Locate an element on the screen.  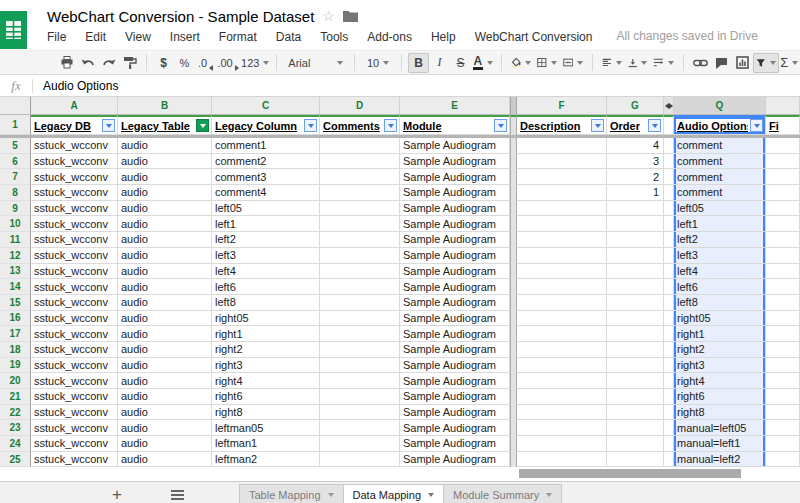
column-header-D: D is located at coordinates (360, 106).